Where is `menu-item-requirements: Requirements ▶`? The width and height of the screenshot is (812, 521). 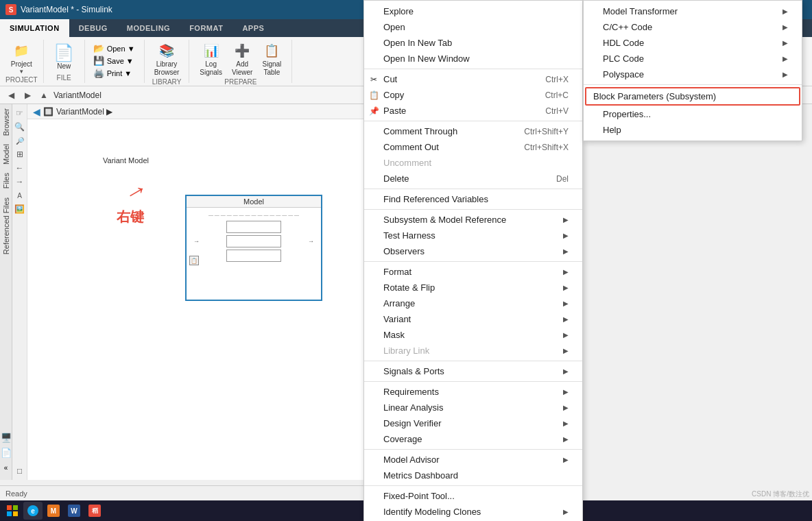 menu-item-requirements: Requirements ▶ is located at coordinates (473, 392).